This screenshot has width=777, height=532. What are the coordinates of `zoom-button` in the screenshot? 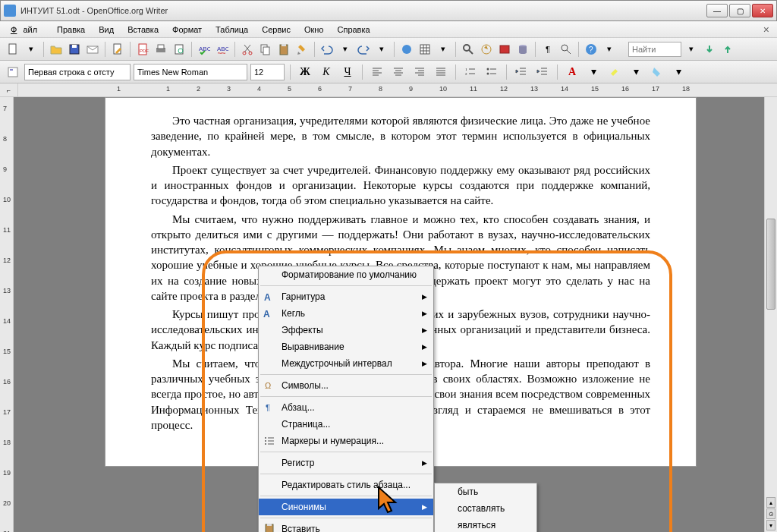 It's located at (566, 49).